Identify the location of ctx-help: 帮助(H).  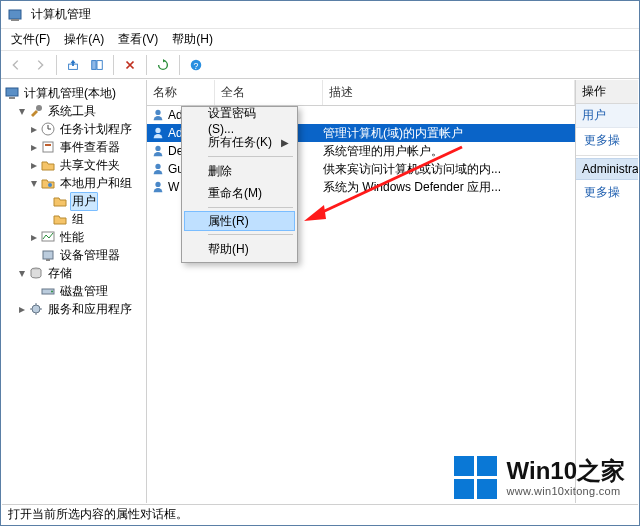
(240, 249).